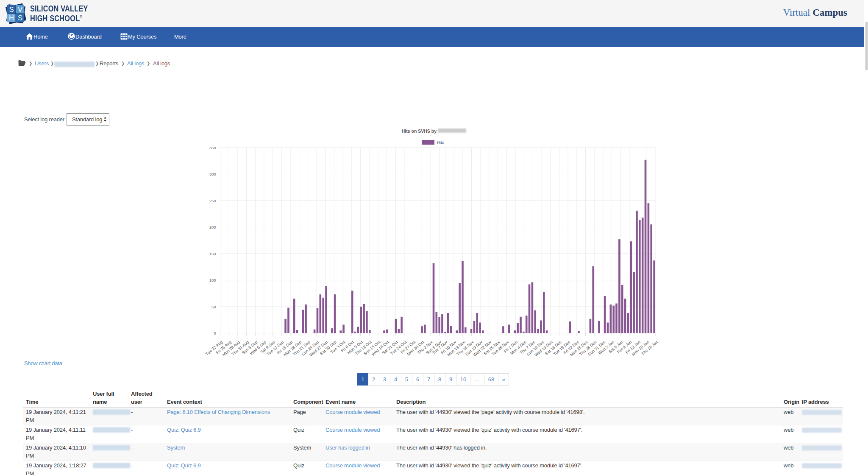 The width and height of the screenshot is (868, 475). I want to click on svg-text: 350, so click(213, 148).